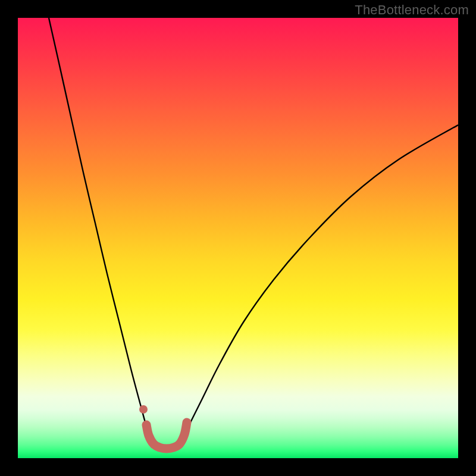 The width and height of the screenshot is (476, 476). What do you see at coordinates (167, 436) in the screenshot?
I see `series-trough-marker` at bounding box center [167, 436].